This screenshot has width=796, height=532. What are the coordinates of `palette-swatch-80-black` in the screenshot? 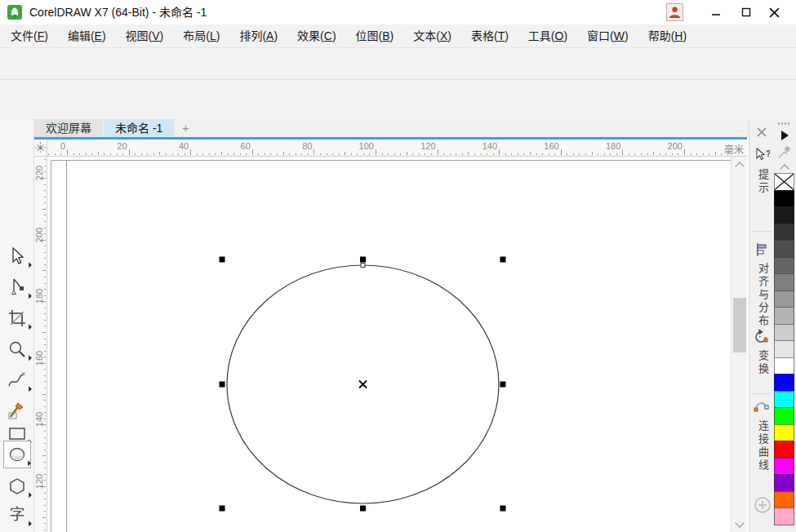 It's located at (784, 233).